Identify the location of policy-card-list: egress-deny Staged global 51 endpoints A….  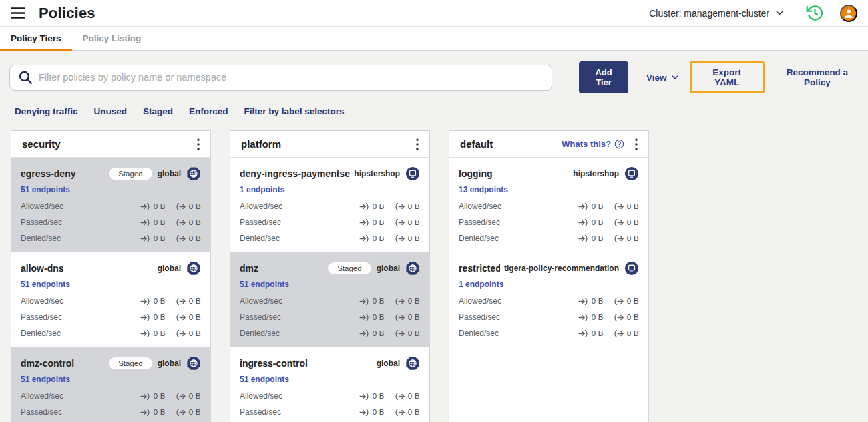
(111, 290).